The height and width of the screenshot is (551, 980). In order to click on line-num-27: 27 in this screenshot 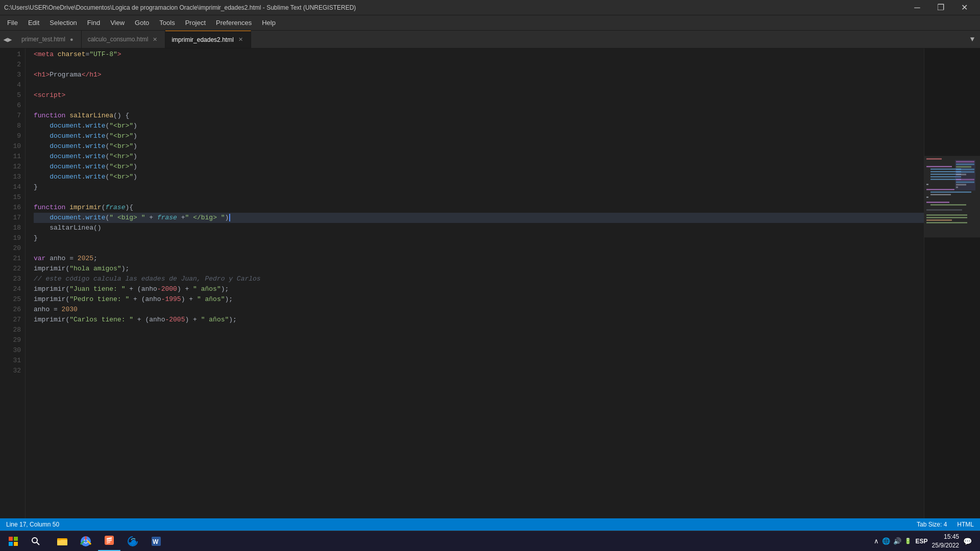, I will do `click(12, 320)`.